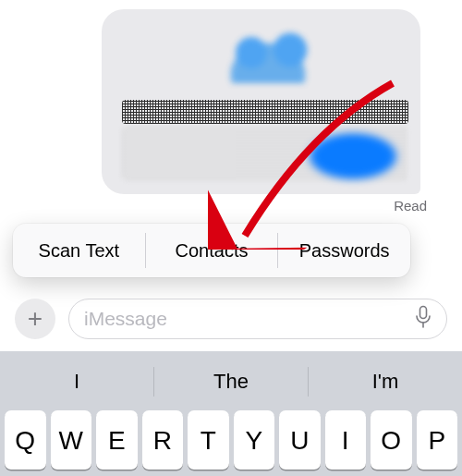 The image size is (462, 476). Describe the element at coordinates (26, 440) in the screenshot. I see `key-q: Q` at that location.